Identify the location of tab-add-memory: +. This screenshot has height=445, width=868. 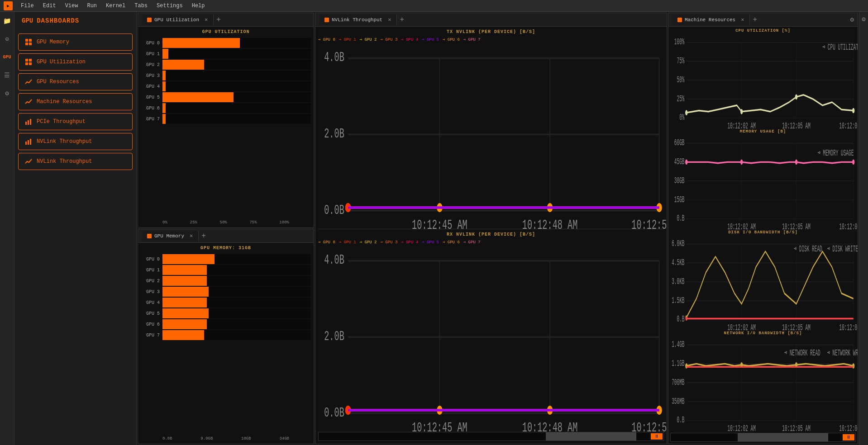
(204, 236).